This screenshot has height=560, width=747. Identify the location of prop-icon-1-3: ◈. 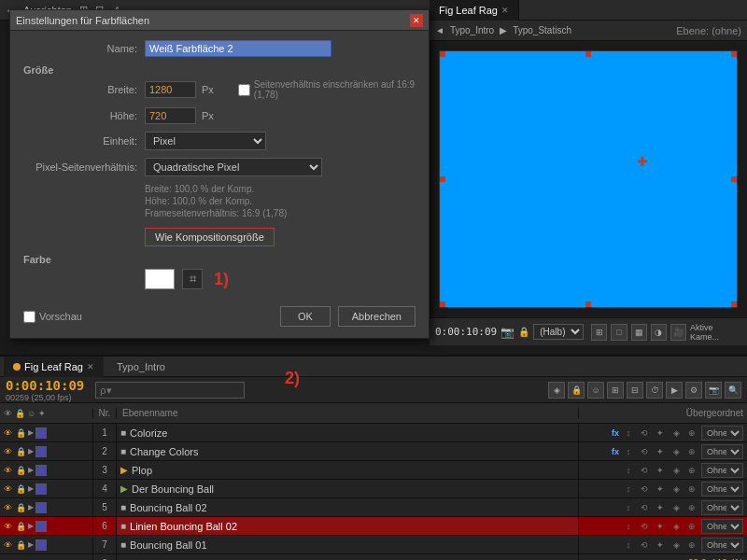
(676, 452).